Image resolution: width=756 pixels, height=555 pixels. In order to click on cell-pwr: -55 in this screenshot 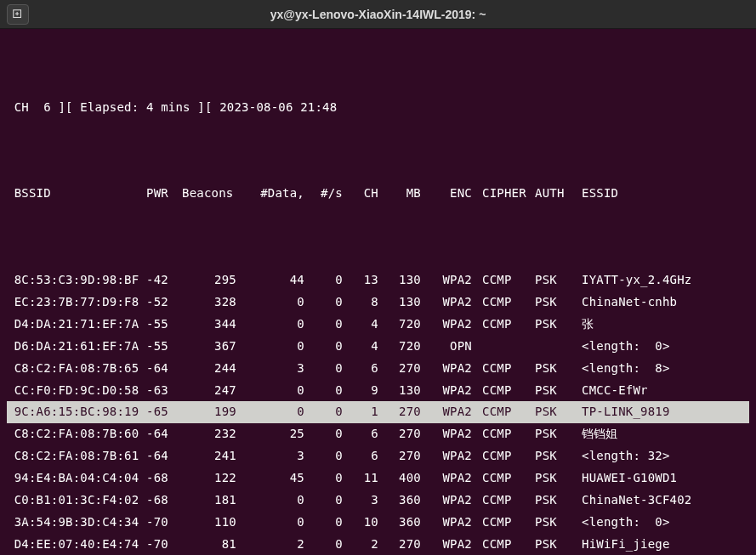, I will do `click(150, 347)`.